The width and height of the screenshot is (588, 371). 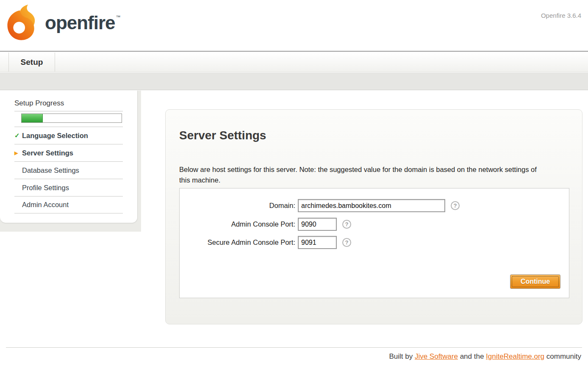 What do you see at coordinates (51, 170) in the screenshot?
I see `sidebar-item-label: Database Settings` at bounding box center [51, 170].